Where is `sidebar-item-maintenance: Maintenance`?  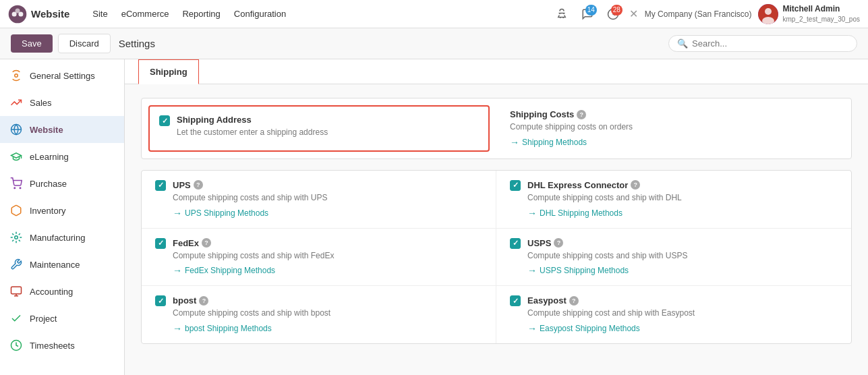
sidebar-item-maintenance: Maintenance is located at coordinates (62, 264).